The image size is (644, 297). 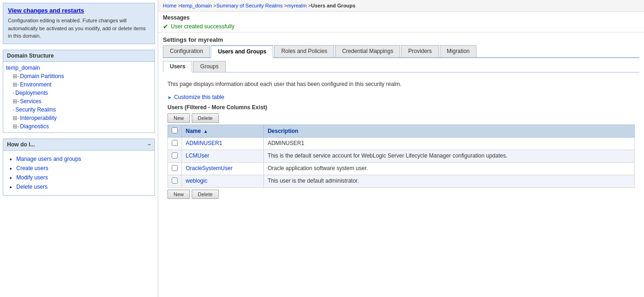 I want to click on messages-section: Messages ✔ User created successfully, so click(x=401, y=22).